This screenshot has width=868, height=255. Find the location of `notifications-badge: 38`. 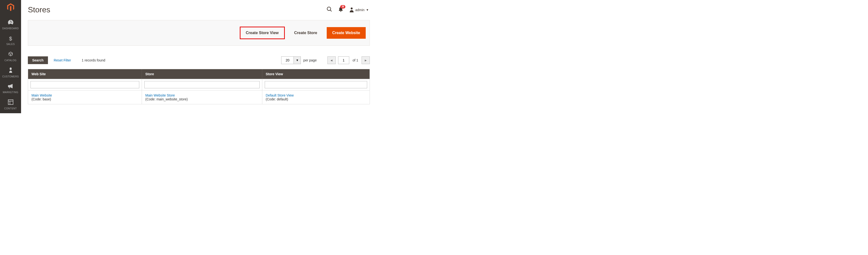

notifications-badge: 38 is located at coordinates (343, 7).